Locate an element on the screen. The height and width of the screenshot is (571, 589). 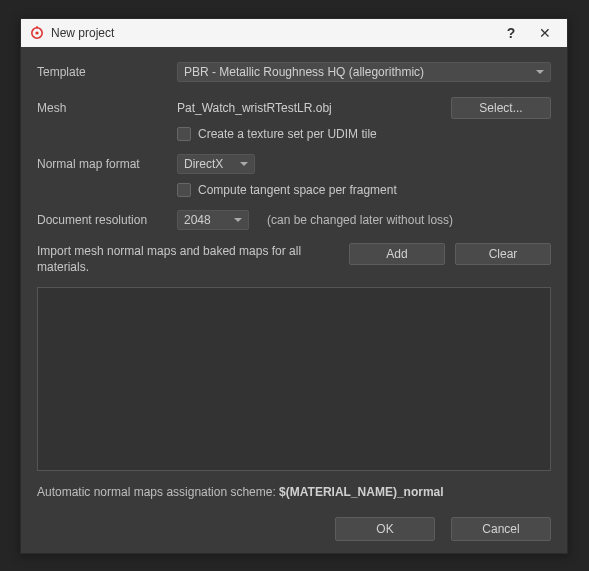
resolution-hint: (can be changed later without loss) is located at coordinates (360, 220).